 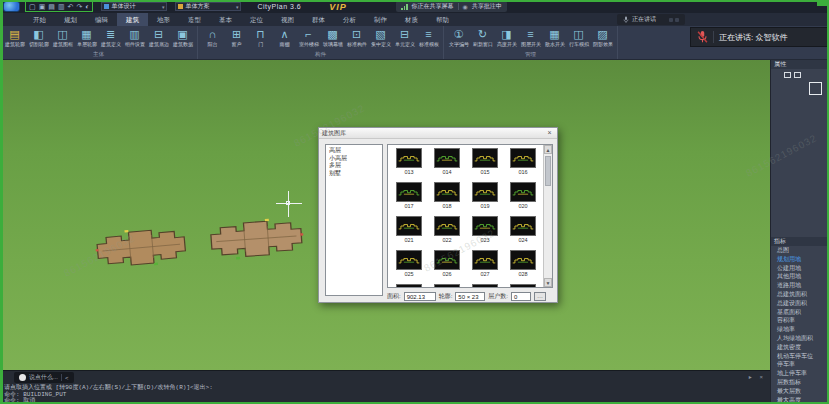 I want to click on building-thumbnail: 017, so click(x=409, y=199).